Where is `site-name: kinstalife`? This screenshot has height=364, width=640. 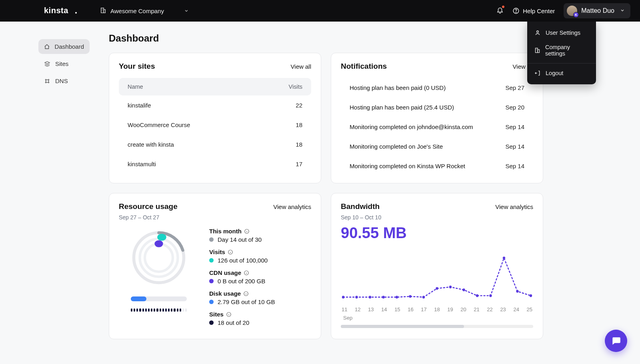 site-name: kinstalife is located at coordinates (139, 105).